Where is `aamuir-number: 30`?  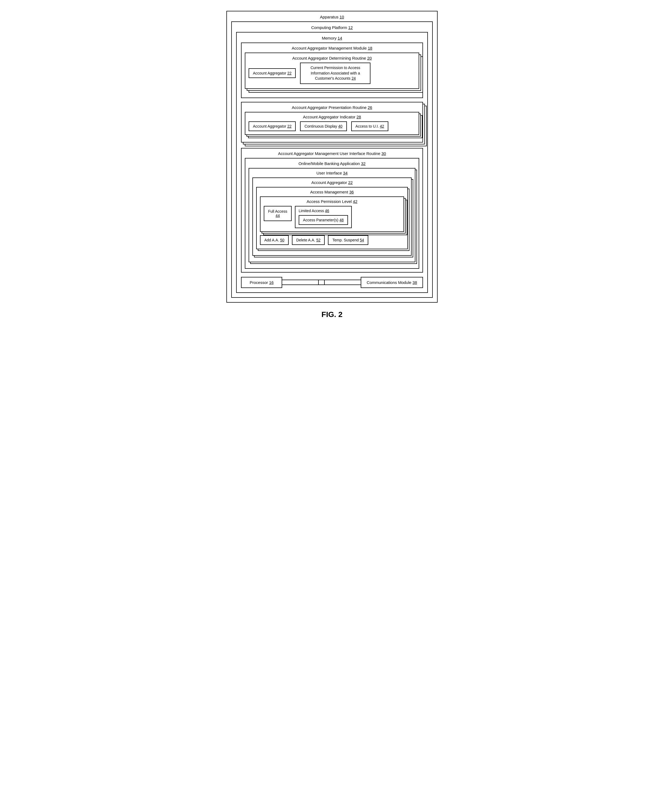 aamuir-number: 30 is located at coordinates (384, 153).